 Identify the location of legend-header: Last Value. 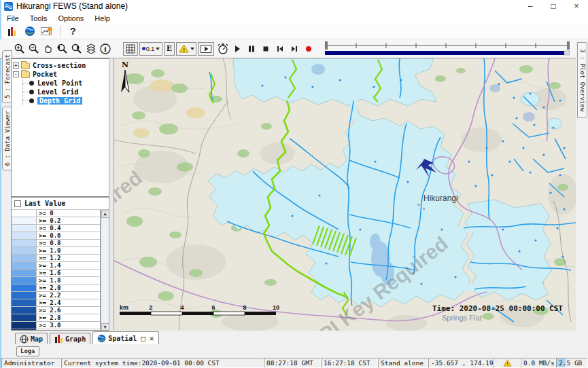
(60, 204).